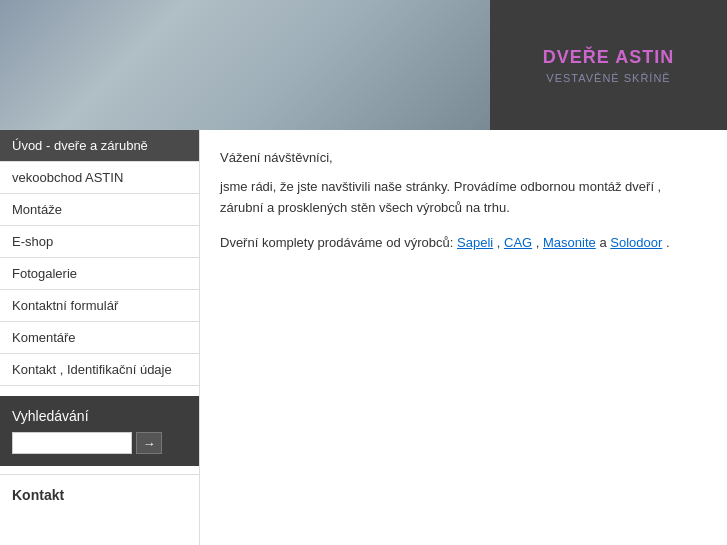 The height and width of the screenshot is (545, 727). Describe the element at coordinates (608, 58) in the screenshot. I see `site-title: DVEŘE ASTIN` at that location.